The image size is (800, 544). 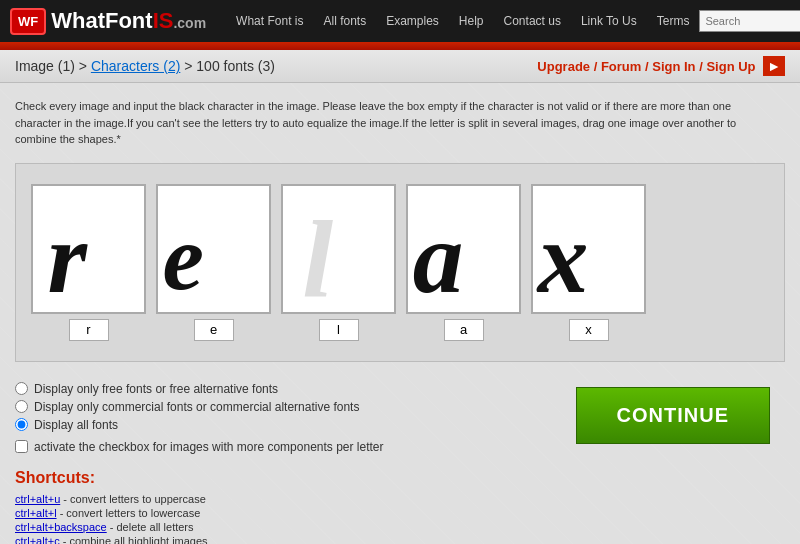 I want to click on logo-badge: WF, so click(x=28, y=22).